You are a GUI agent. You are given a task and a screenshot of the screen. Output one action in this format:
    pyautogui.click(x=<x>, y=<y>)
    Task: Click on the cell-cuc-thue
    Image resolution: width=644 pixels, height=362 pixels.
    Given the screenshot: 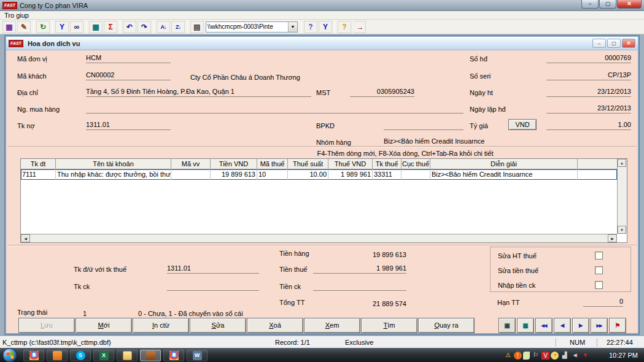 What is the action you would take?
    pyautogui.click(x=416, y=174)
    